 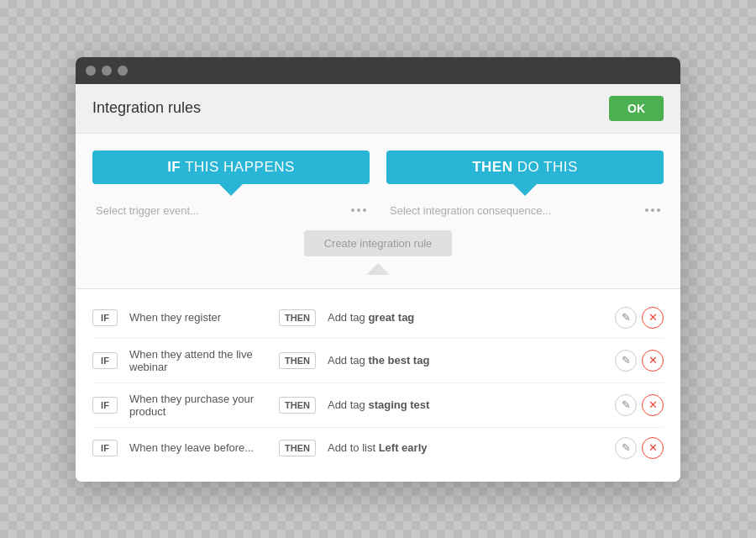 I want to click on traffic-light-minimize, so click(x=107, y=71).